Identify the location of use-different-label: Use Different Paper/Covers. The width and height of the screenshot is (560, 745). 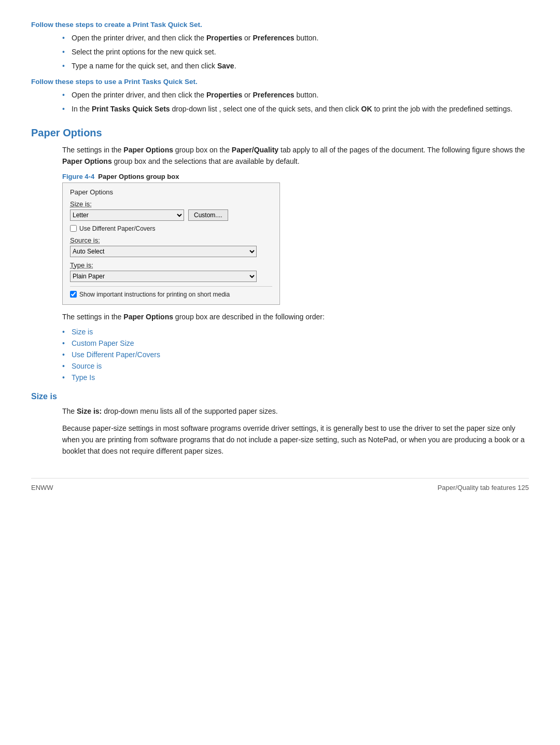
(117, 229).